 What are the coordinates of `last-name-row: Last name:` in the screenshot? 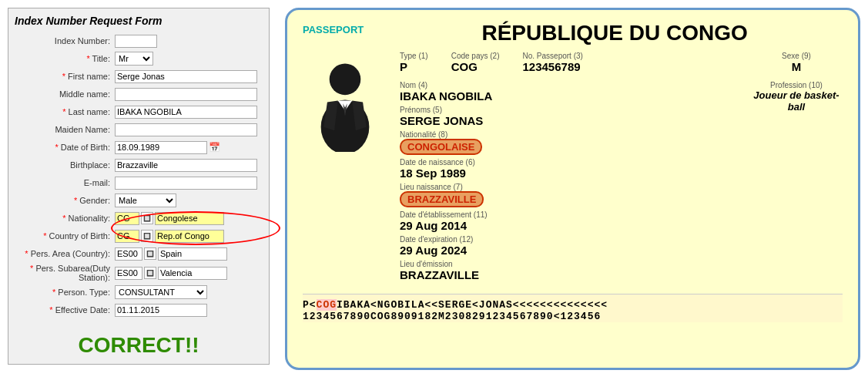 It's located at (139, 112).